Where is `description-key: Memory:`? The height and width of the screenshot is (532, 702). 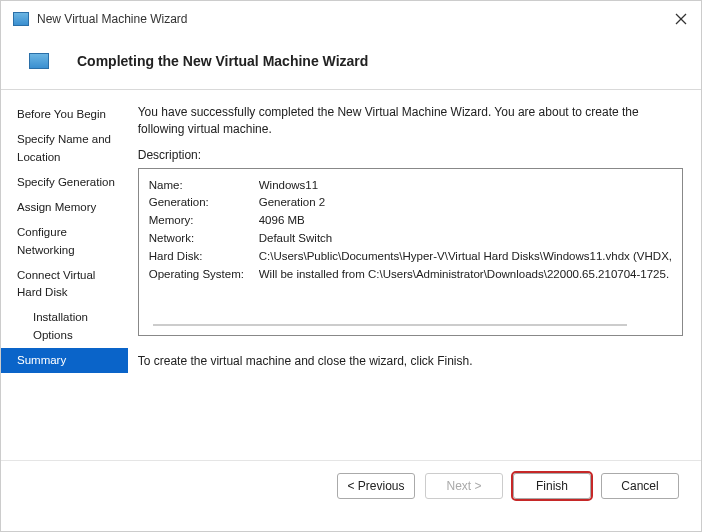 description-key: Memory: is located at coordinates (204, 221).